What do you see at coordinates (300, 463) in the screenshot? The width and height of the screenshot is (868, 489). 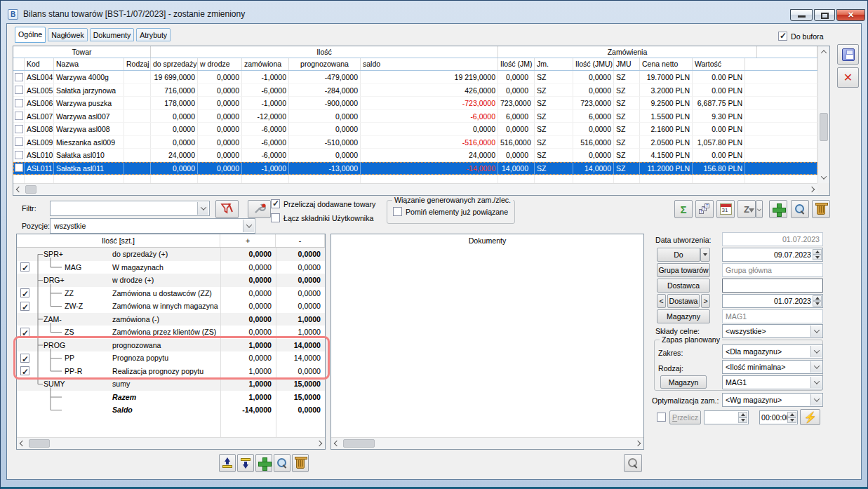 I see `delete-position-button` at bounding box center [300, 463].